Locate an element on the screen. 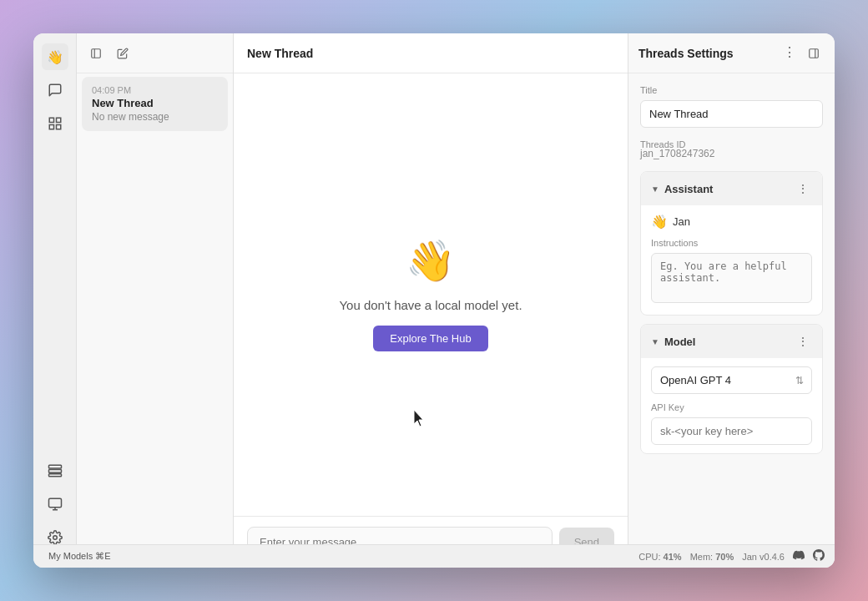 The height and width of the screenshot is (601, 868). settings-collapse-button is located at coordinates (814, 53).